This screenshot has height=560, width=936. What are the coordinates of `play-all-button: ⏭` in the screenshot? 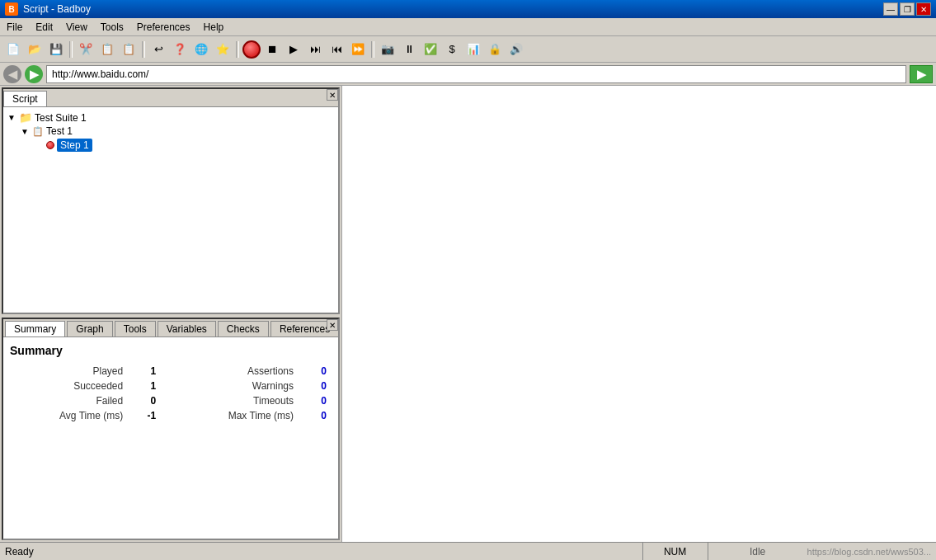 It's located at (315, 49).